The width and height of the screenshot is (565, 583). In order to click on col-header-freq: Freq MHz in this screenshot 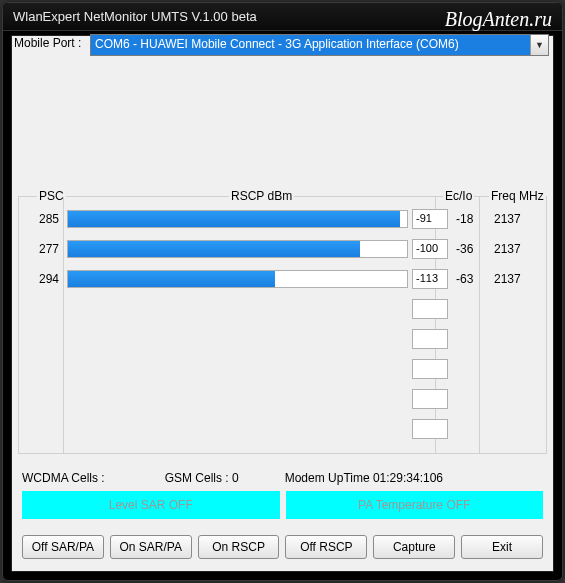, I will do `click(518, 196)`.